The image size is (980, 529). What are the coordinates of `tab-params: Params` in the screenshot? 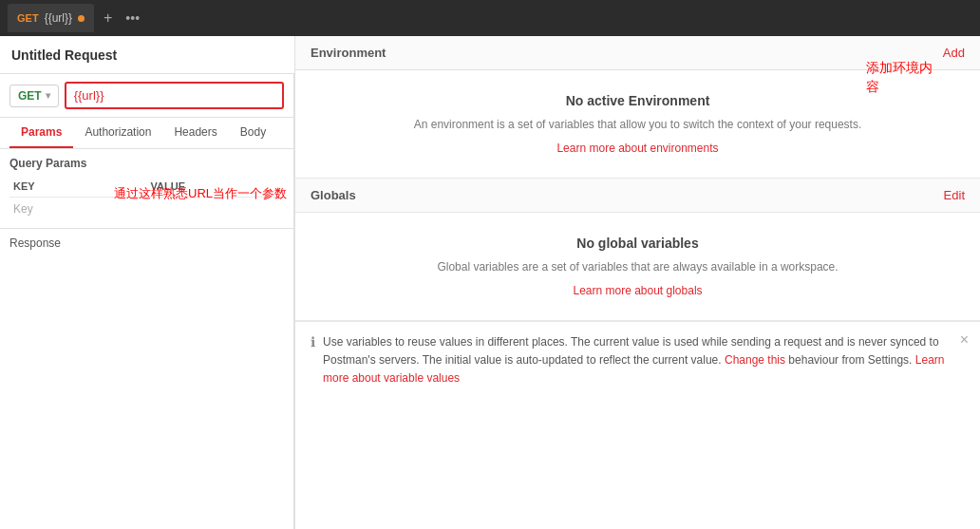 It's located at (42, 133).